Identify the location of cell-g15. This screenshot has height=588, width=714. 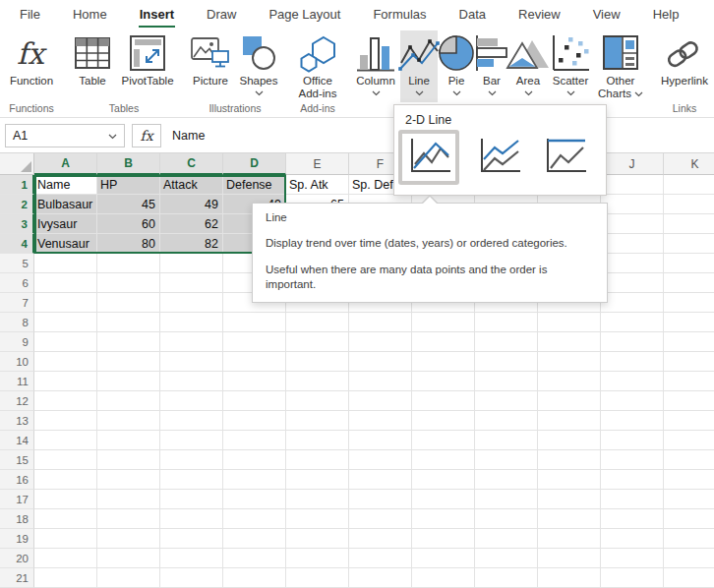
(444, 460).